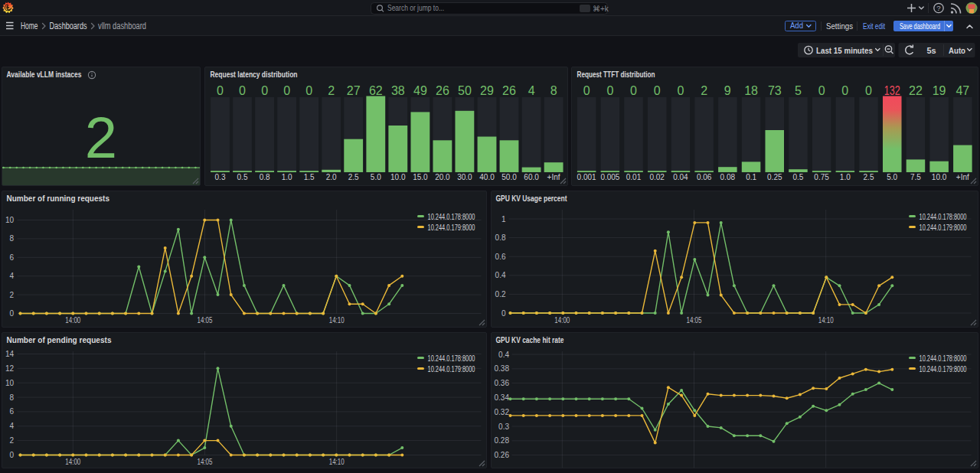  Describe the element at coordinates (634, 178) in the screenshot. I see `svg-text: 0.01` at that location.